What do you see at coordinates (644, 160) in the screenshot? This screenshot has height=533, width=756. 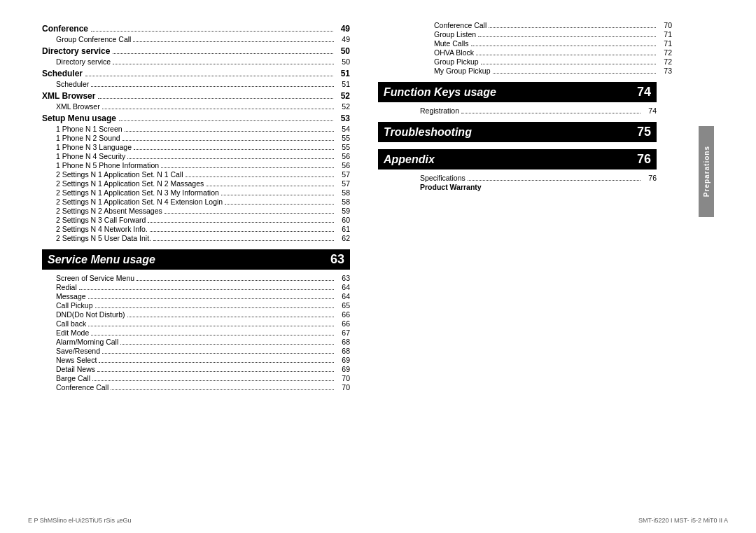 I see `right-section-page: 76` at bounding box center [644, 160].